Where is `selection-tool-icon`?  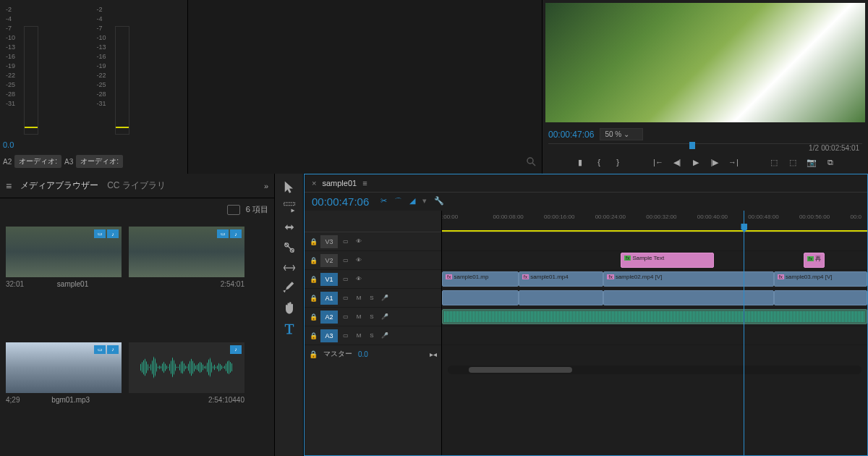
selection-tool-icon is located at coordinates (289, 187).